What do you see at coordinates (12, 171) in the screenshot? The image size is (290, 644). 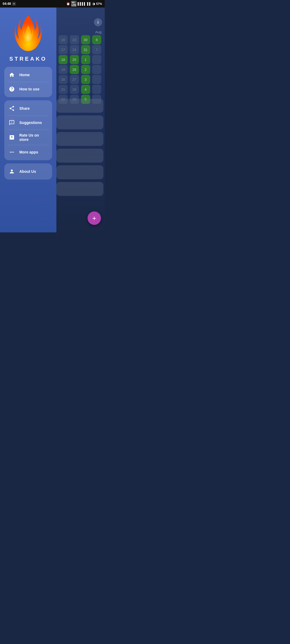 I see `person-icon` at bounding box center [12, 171].